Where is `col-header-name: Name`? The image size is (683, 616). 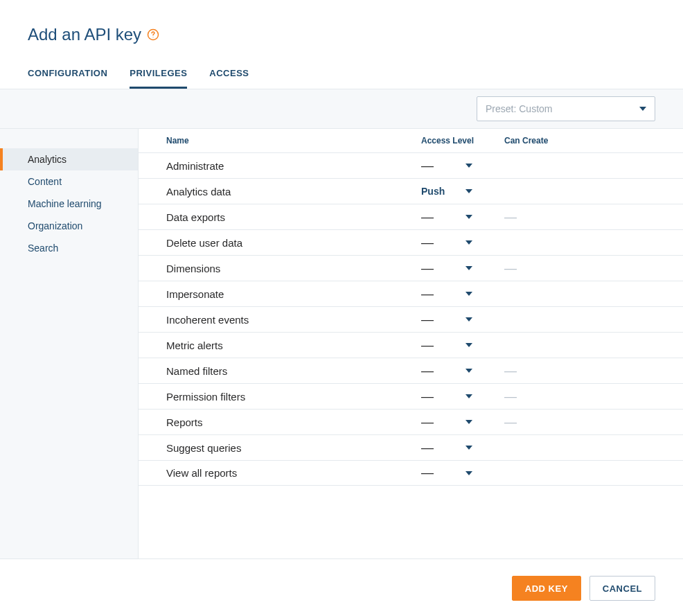
col-header-name: Name is located at coordinates (294, 141).